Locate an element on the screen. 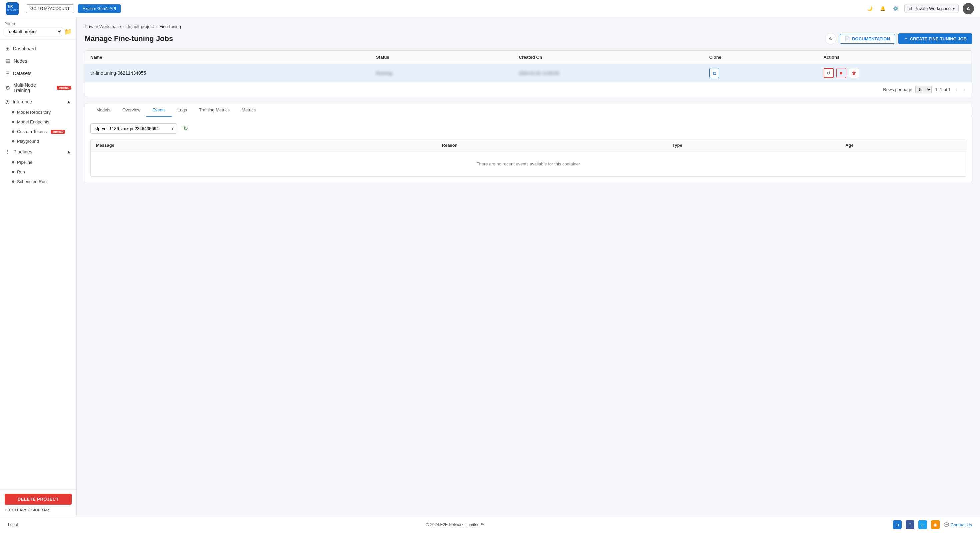  col-created-on: Created On is located at coordinates (614, 57).